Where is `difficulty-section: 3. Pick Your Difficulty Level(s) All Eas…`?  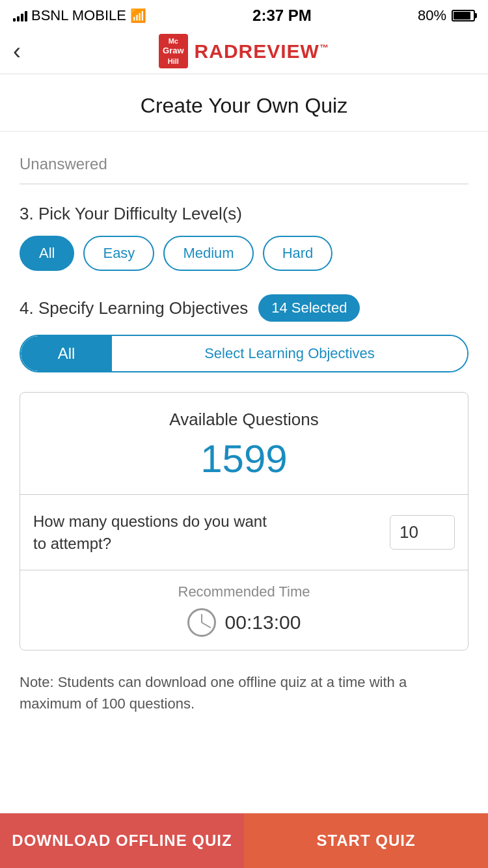 difficulty-section: 3. Pick Your Difficulty Level(s) All Eas… is located at coordinates (244, 237).